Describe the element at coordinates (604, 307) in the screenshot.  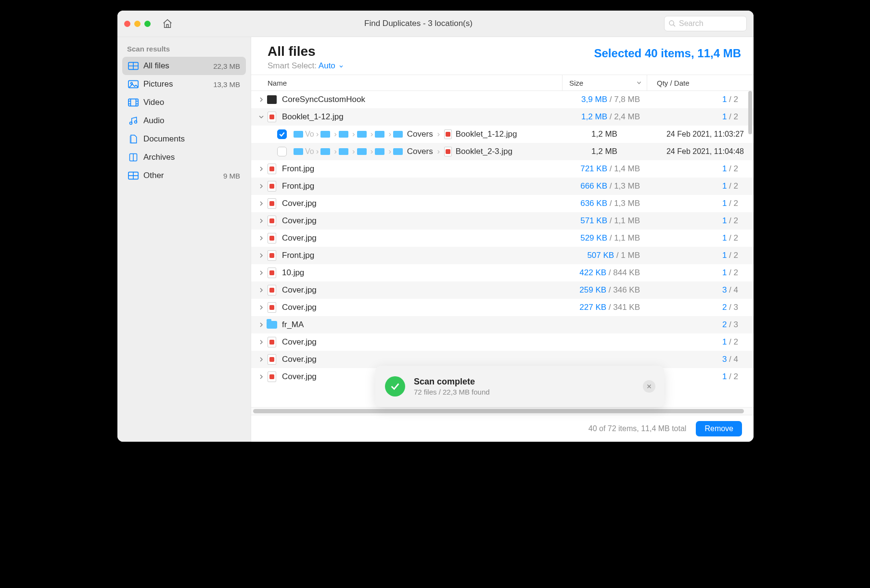
I see `size-cell: 227 KB / 341 KB` at that location.